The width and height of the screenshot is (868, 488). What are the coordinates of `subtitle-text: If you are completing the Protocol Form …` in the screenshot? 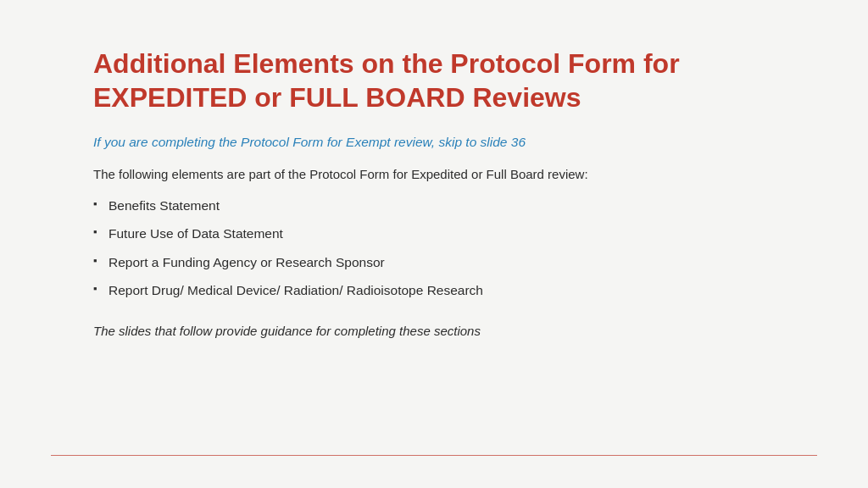 It's located at (438, 142).